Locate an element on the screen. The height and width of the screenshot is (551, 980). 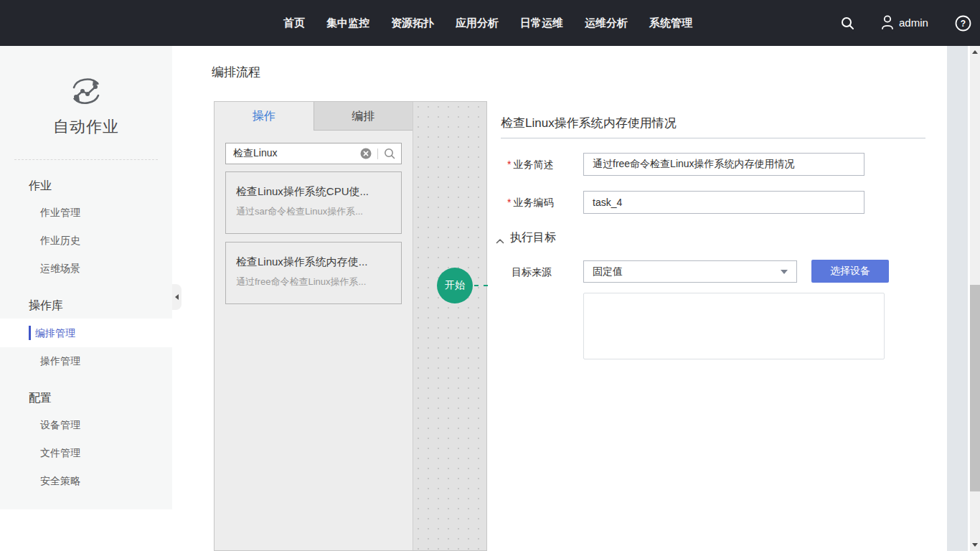
detail-title-divider is located at coordinates (713, 138).